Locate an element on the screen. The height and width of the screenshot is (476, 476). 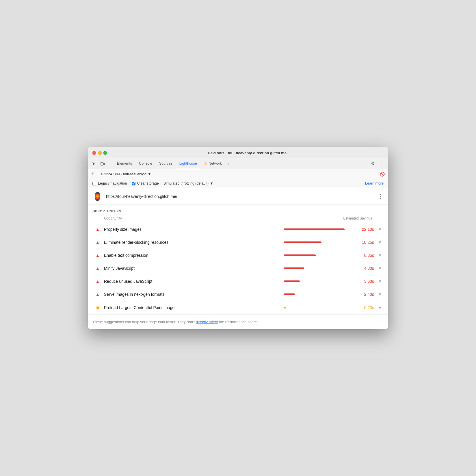
lighthouse-url-bar: 🏮 https://foul-heavenly-direction.glitch… is located at coordinates (238, 196).